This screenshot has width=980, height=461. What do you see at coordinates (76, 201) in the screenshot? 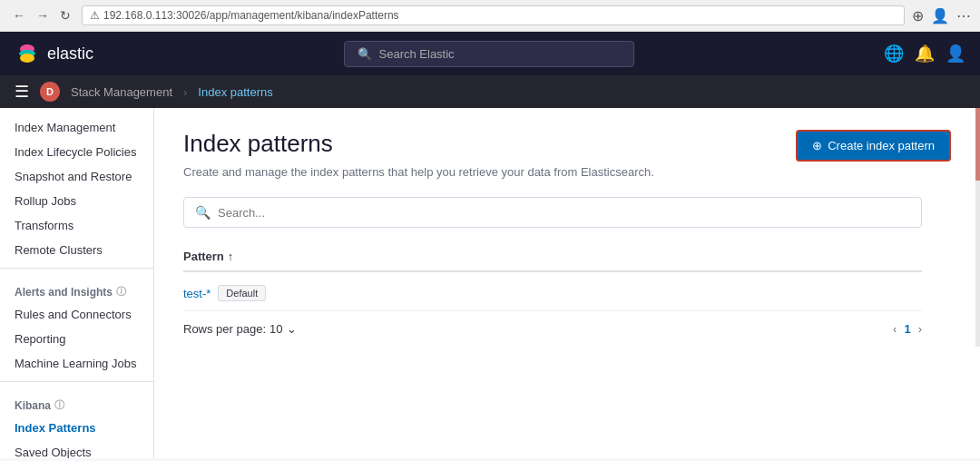
I see `sidebar-item-rollup-jobs: Rollup Jobs` at bounding box center [76, 201].